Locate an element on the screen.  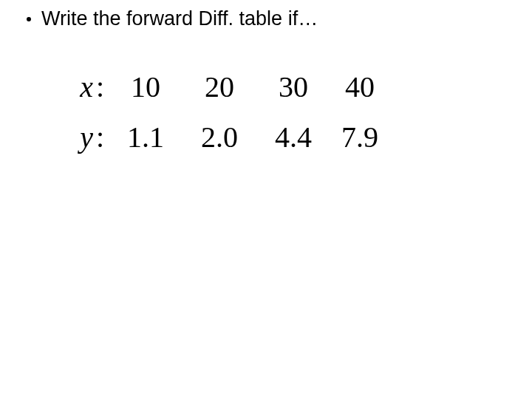
cell: 4.4 is located at coordinates (293, 137).